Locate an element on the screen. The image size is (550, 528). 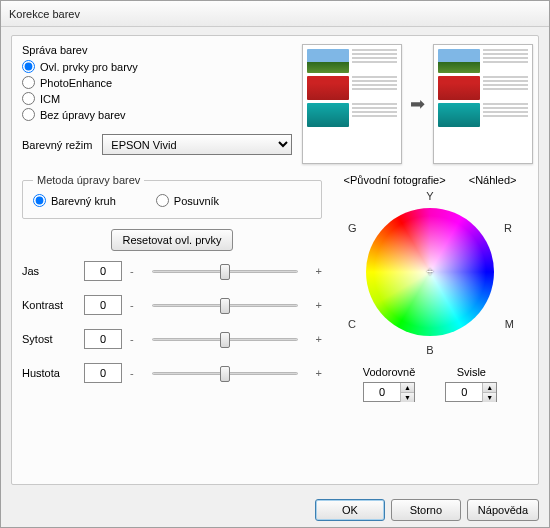
radio-photoenhance: PhotoEnhance is located at coordinates (157, 82).